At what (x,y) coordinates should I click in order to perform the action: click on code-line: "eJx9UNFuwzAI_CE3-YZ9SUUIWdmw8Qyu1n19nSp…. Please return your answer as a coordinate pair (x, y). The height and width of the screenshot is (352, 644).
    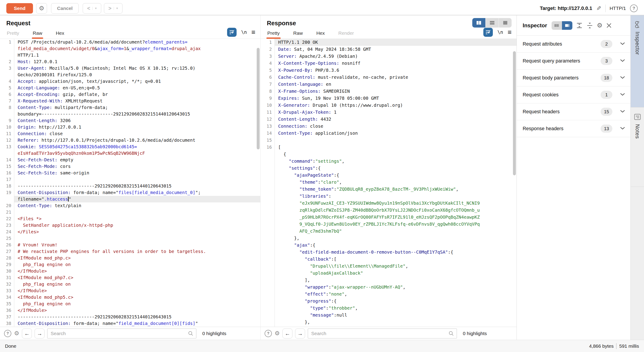
    Looking at the image, I should click on (388, 203).